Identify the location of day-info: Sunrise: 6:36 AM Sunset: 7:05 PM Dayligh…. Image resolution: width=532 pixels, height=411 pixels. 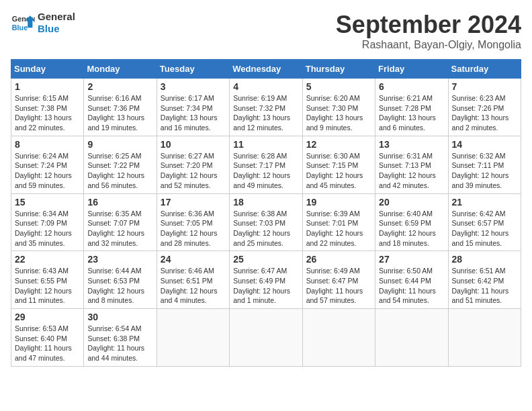
(193, 228).